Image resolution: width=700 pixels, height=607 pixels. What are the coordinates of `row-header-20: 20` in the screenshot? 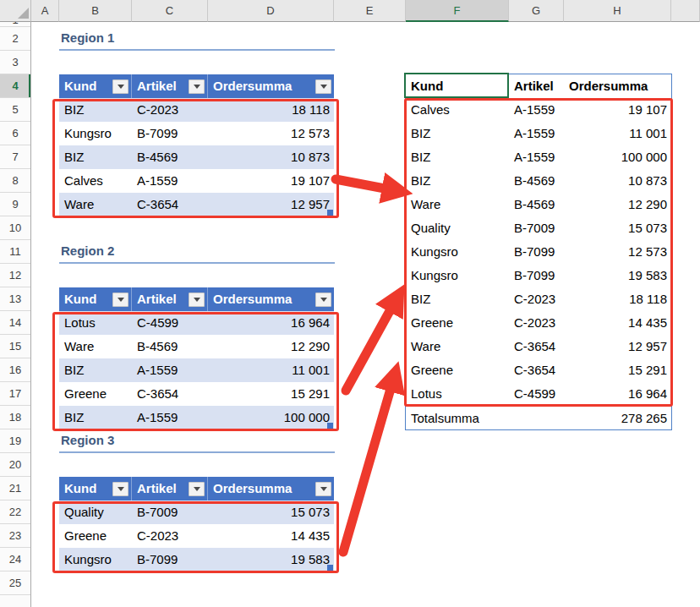 It's located at (15, 465).